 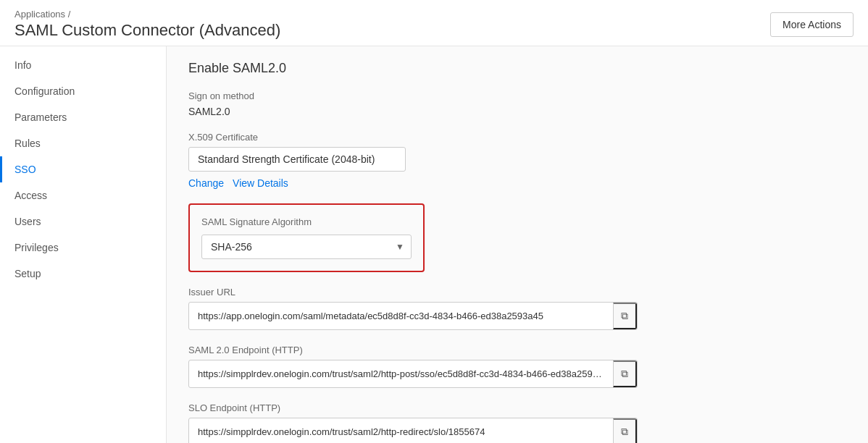 What do you see at coordinates (25, 169) in the screenshot?
I see `sidebar-item-label: SSO` at bounding box center [25, 169].